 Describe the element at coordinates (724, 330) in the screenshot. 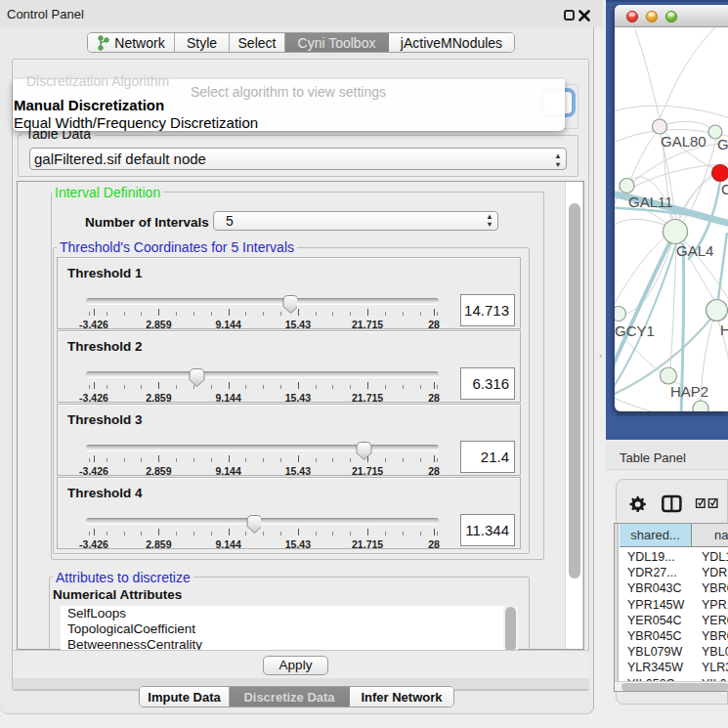

I see `svg-text: HA` at that location.